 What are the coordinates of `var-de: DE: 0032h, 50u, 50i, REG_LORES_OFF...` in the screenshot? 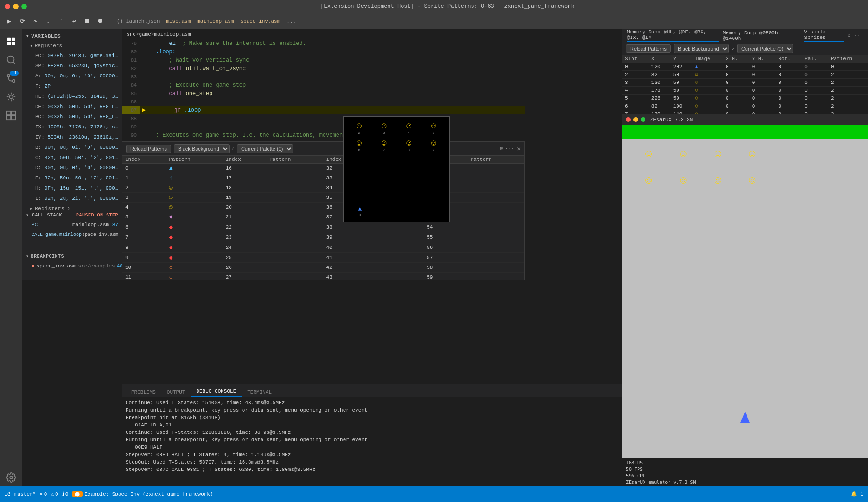 It's located at (74, 107).